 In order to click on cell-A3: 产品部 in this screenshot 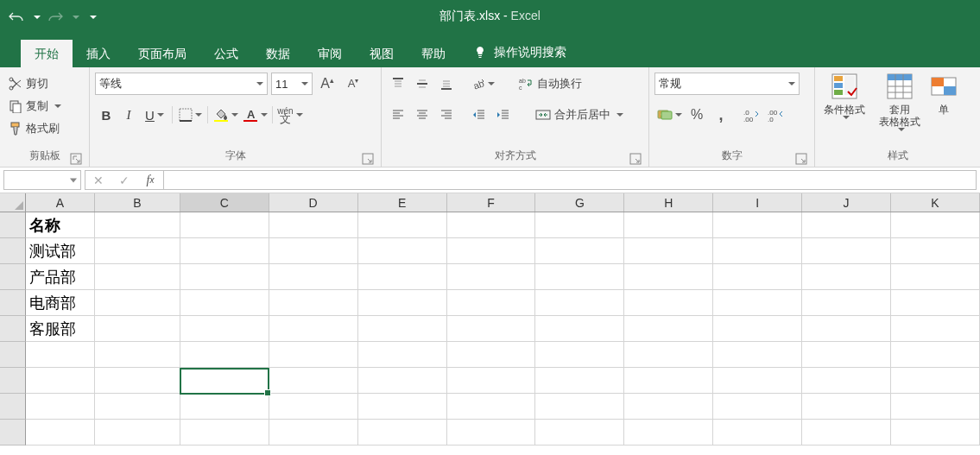, I will do `click(60, 277)`.